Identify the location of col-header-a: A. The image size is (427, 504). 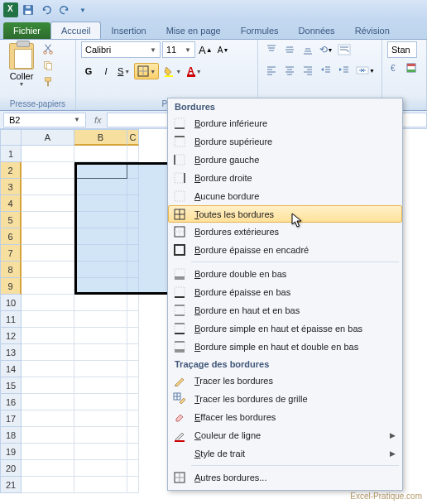
(48, 137).